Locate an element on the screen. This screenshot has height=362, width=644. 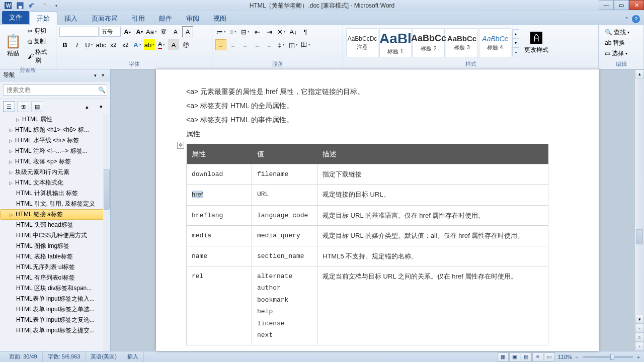
font-name-combo is located at coordinates (79, 32).